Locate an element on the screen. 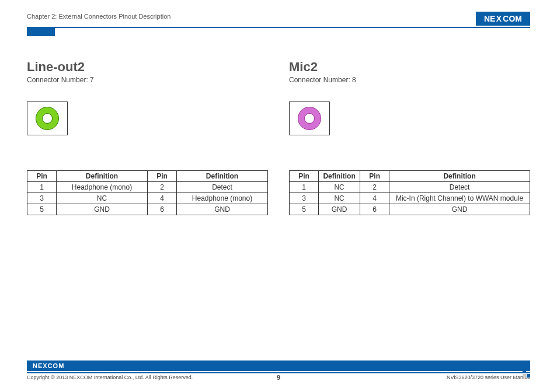 The image size is (557, 392). left-jack-diagram is located at coordinates (47, 118).